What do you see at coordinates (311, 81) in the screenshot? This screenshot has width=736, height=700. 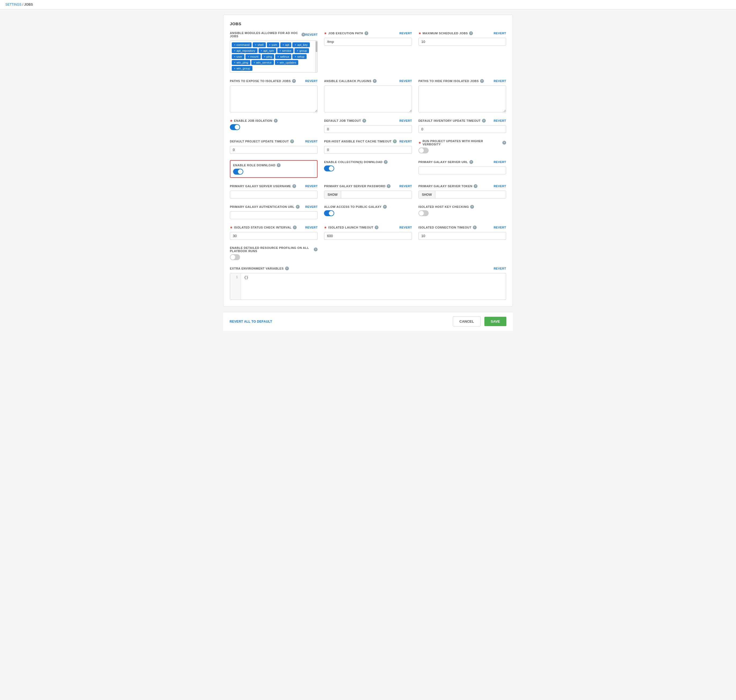 I see `paths-to-expose-revert: REVERT` at bounding box center [311, 81].